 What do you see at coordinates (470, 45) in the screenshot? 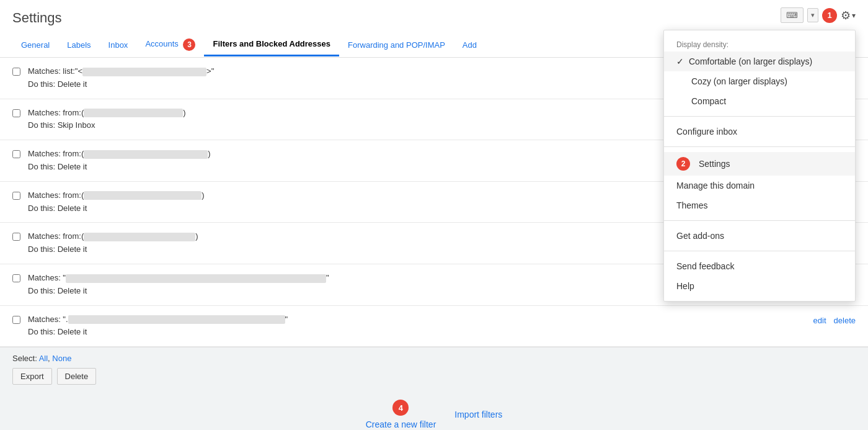
I see `tab-add: Add` at bounding box center [470, 45].